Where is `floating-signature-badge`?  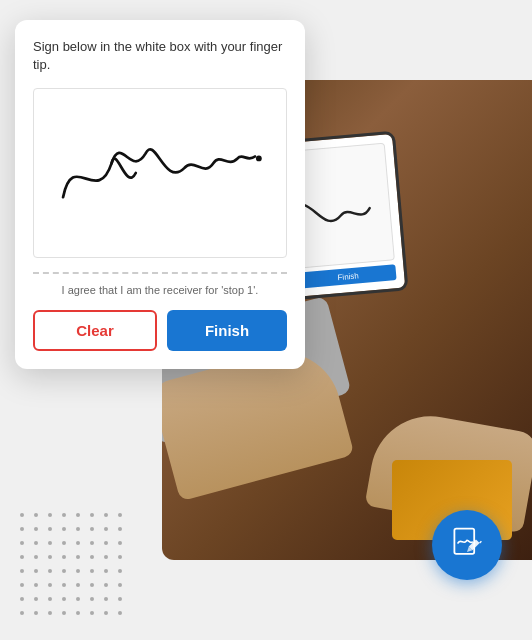
floating-signature-badge is located at coordinates (467, 545).